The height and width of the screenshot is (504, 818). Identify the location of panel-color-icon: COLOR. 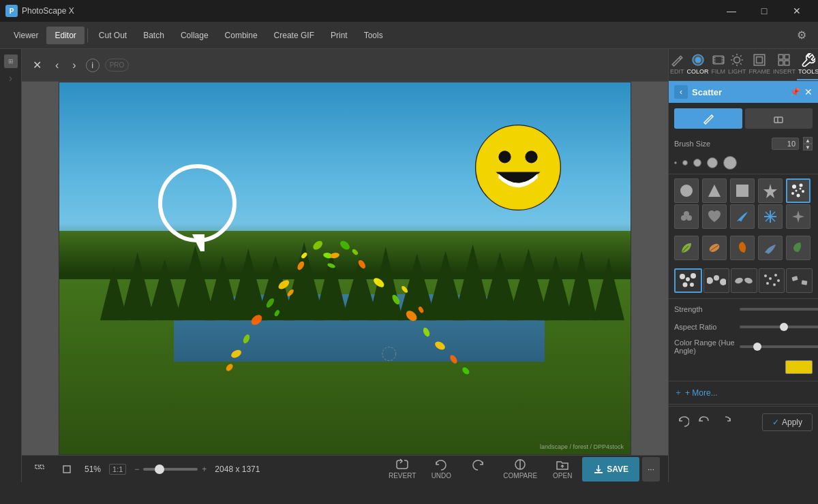
(698, 65).